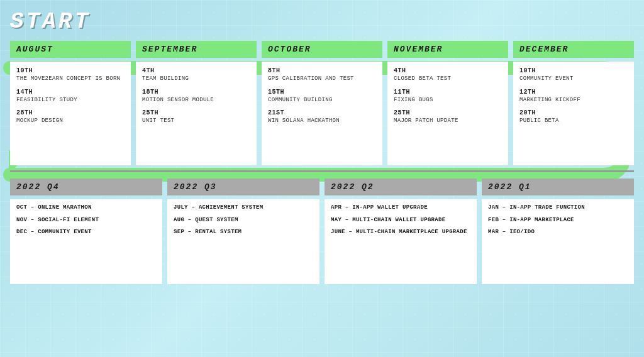  Describe the element at coordinates (322, 171) in the screenshot. I see `separator` at that location.